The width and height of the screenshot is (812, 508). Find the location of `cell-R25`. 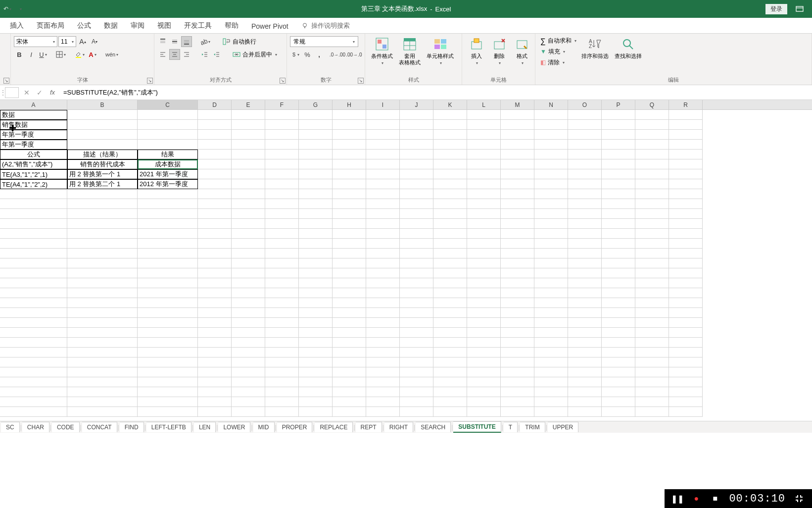

cell-R25 is located at coordinates (686, 353).